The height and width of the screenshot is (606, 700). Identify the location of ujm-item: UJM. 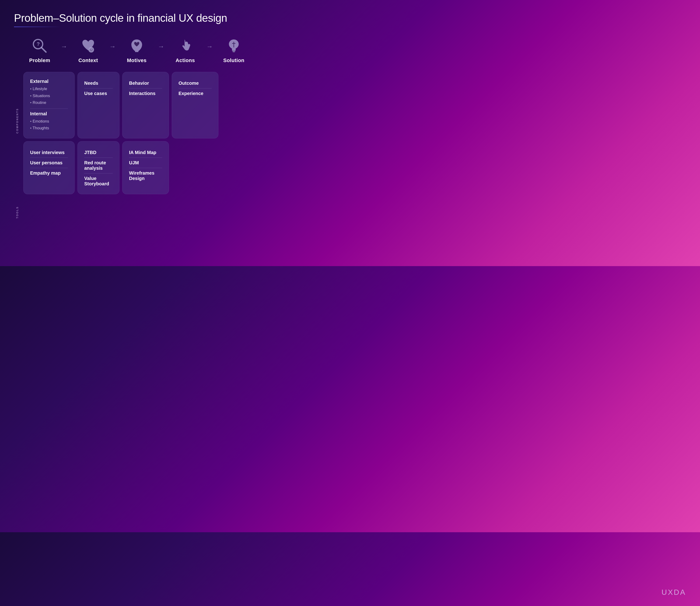
(146, 163).